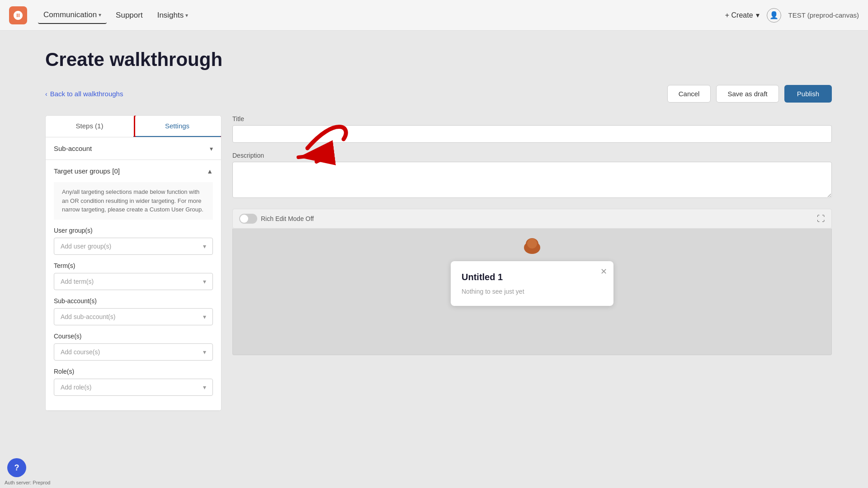 The image size is (868, 488). I want to click on preview-card-close-icon: ✕, so click(604, 272).